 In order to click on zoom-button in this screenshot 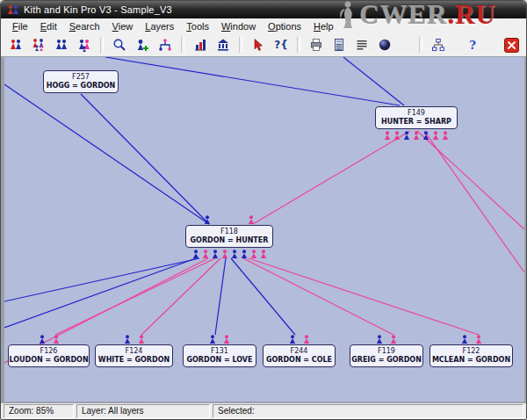, I will do `click(119, 45)`.